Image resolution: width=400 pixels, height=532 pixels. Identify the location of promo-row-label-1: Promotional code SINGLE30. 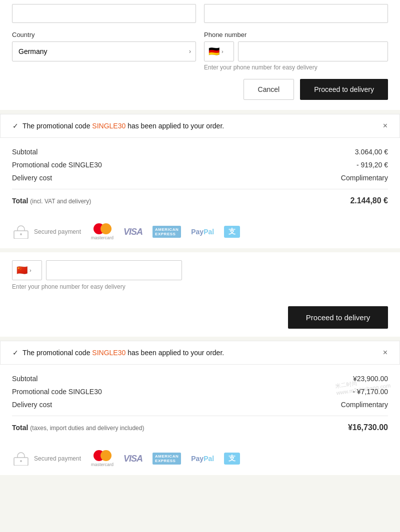
(57, 165).